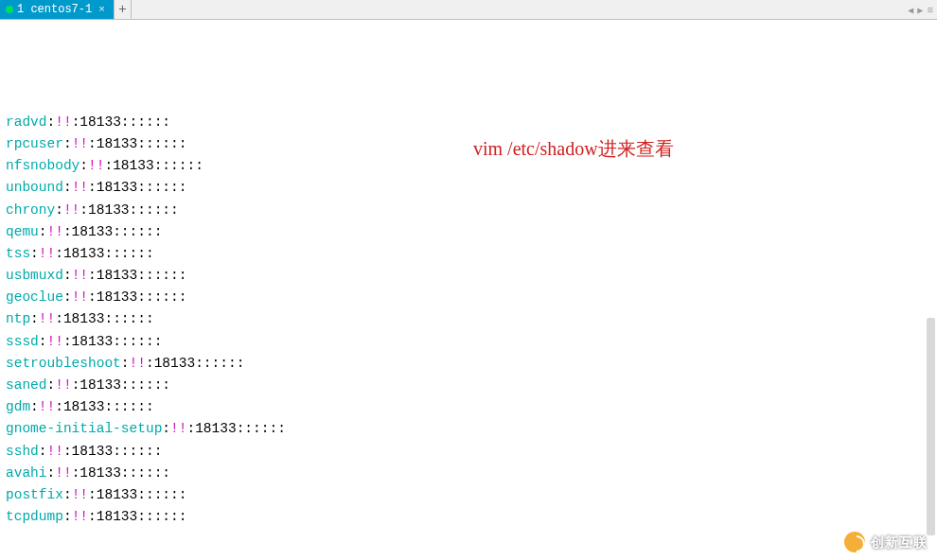  Describe the element at coordinates (468, 363) in the screenshot. I see `shadow-line: setroubleshoot:!!:18133::::::` at that location.